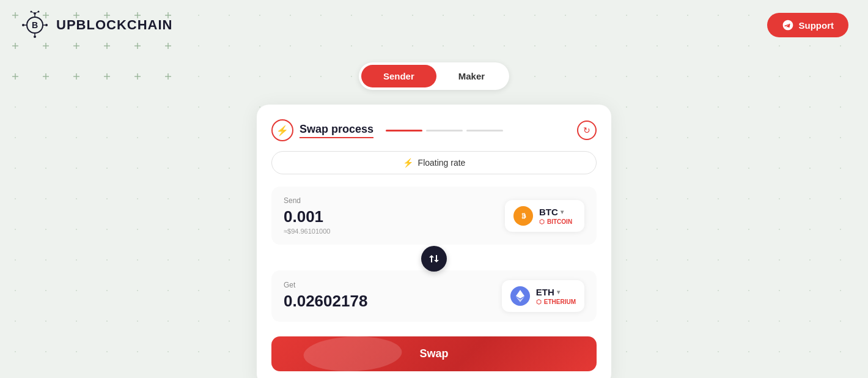 This screenshot has height=378, width=868. Describe the element at coordinates (559, 292) in the screenshot. I see `eth-chevron: ▾` at that location.